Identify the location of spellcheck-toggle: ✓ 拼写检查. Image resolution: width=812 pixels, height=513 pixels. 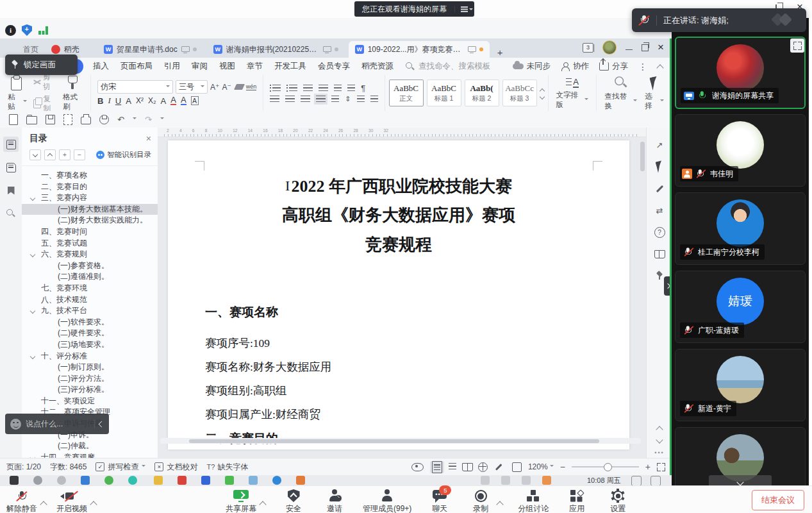
(120, 467).